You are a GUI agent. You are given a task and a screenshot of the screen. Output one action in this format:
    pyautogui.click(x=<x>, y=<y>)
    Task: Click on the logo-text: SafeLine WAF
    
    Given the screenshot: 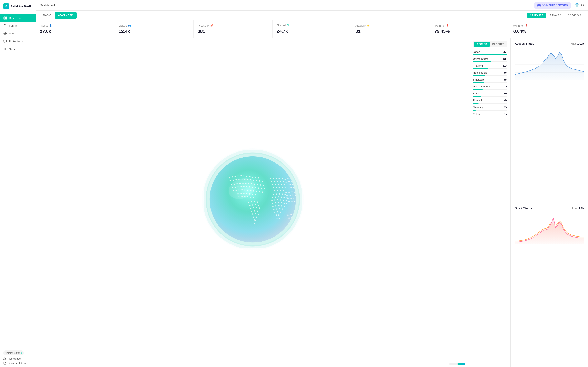 What is the action you would take?
    pyautogui.click(x=21, y=6)
    